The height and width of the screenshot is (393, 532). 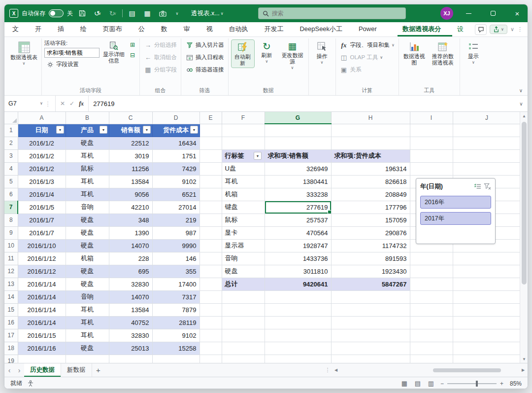 I want to click on cell-B6: 耳机, so click(x=87, y=194).